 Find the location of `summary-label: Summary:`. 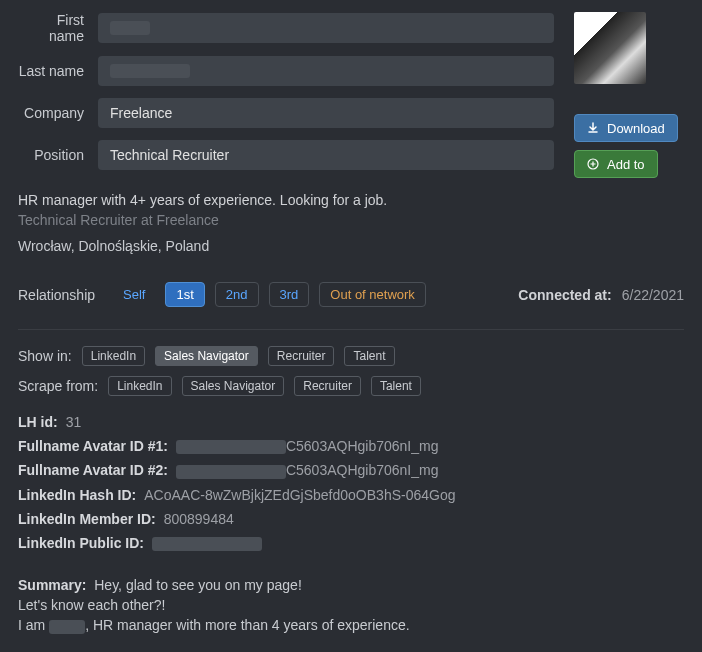

summary-label: Summary: is located at coordinates (52, 585).